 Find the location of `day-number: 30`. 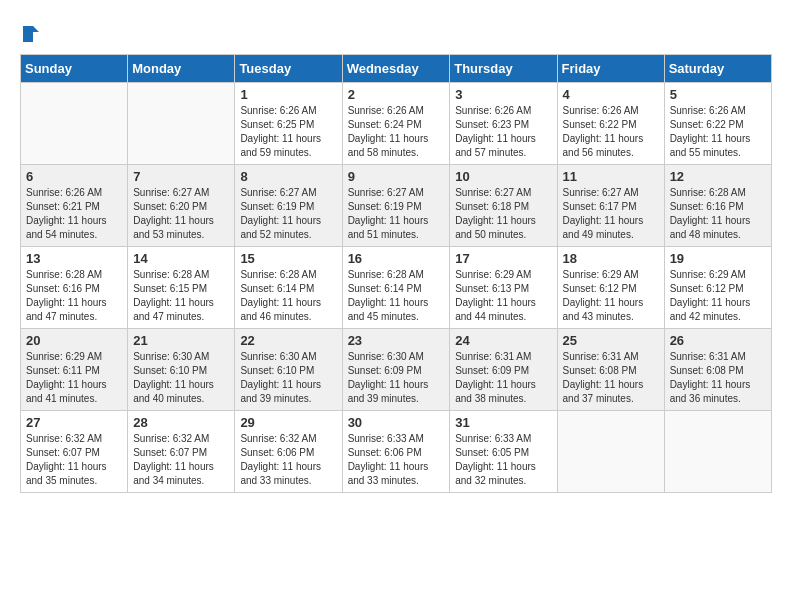

day-number: 30 is located at coordinates (396, 422).